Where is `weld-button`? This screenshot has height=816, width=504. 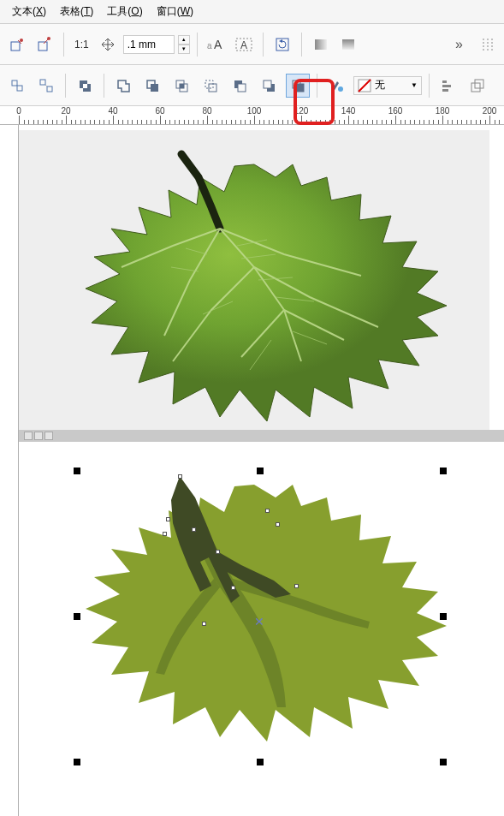 weld-button is located at coordinates (123, 86).